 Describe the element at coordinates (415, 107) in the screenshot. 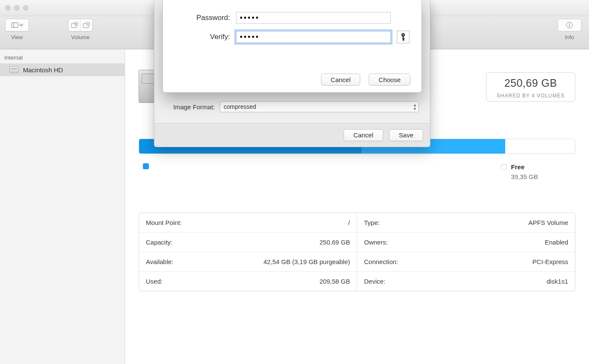

I see `updown-icon: ▴▾` at that location.